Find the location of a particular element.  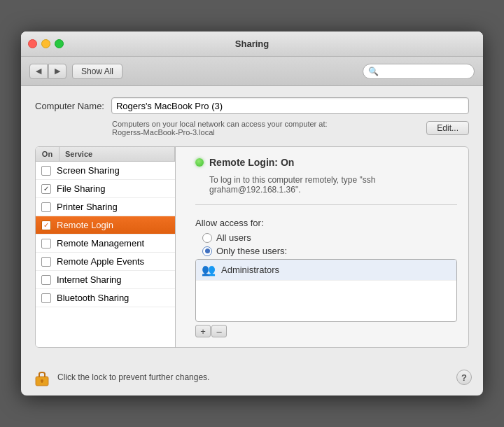

local-address-row: Computers on your local network can acce… is located at coordinates (290, 128).